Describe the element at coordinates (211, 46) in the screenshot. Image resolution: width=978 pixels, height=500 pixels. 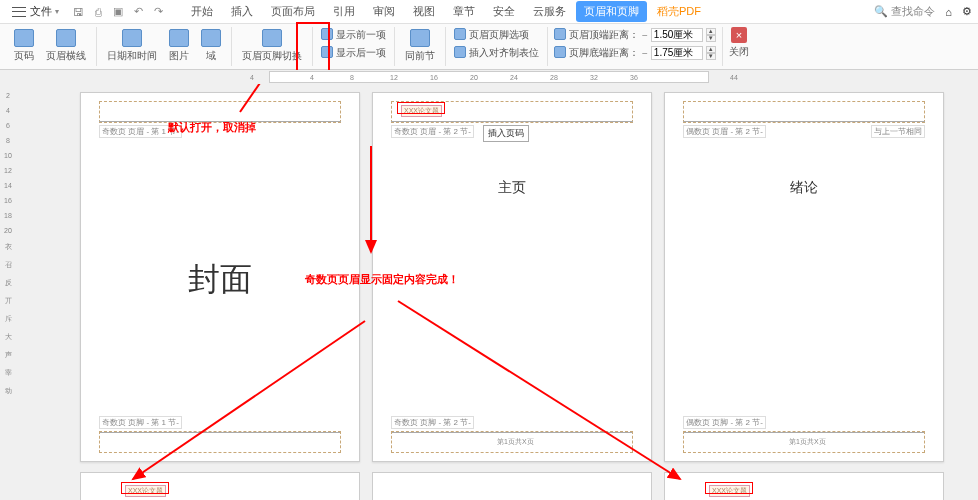
I see `field-button: 域` at that location.